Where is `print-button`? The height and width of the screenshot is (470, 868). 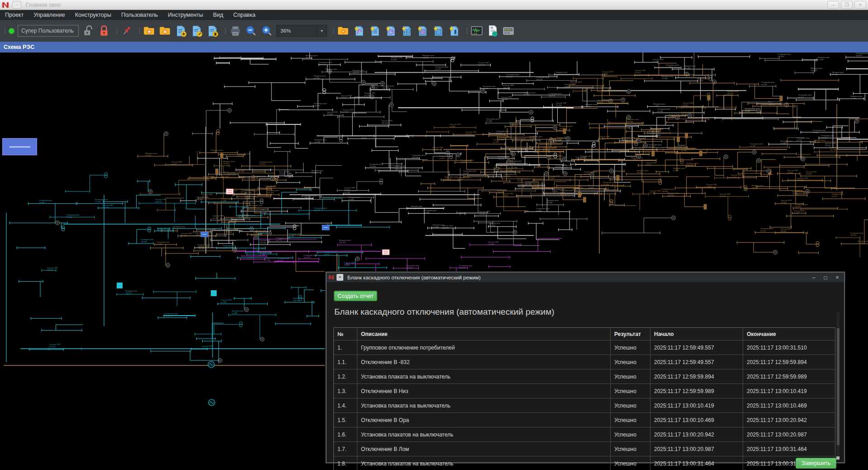
print-button is located at coordinates (235, 31).